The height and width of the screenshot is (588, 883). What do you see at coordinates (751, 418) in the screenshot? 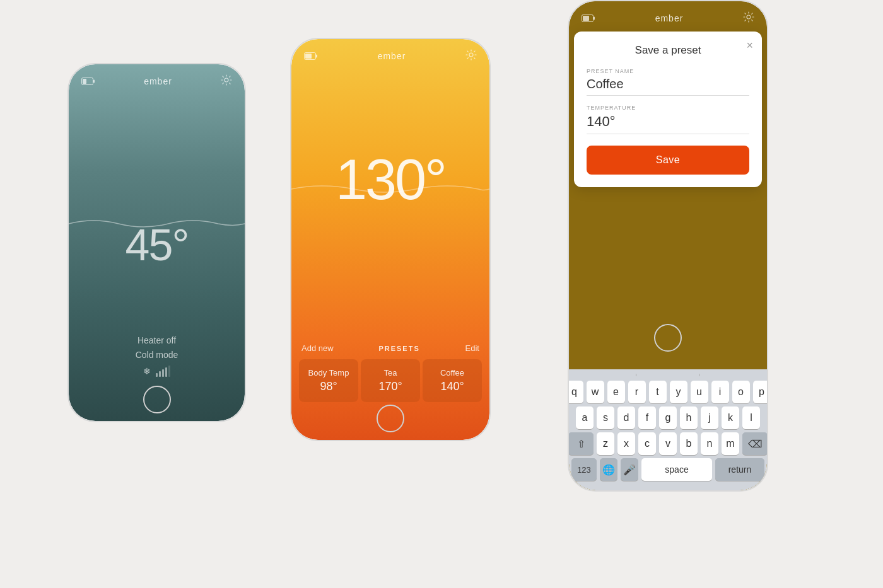
I see `key-l: l` at bounding box center [751, 418].